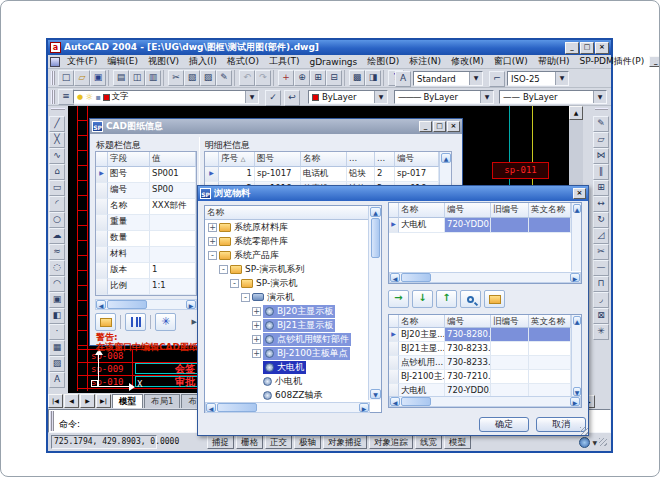 Image resolution: width=660 pixels, height=477 pixels. Describe the element at coordinates (56, 401) in the screenshot. I see `first-tab-button: |◀` at that location.